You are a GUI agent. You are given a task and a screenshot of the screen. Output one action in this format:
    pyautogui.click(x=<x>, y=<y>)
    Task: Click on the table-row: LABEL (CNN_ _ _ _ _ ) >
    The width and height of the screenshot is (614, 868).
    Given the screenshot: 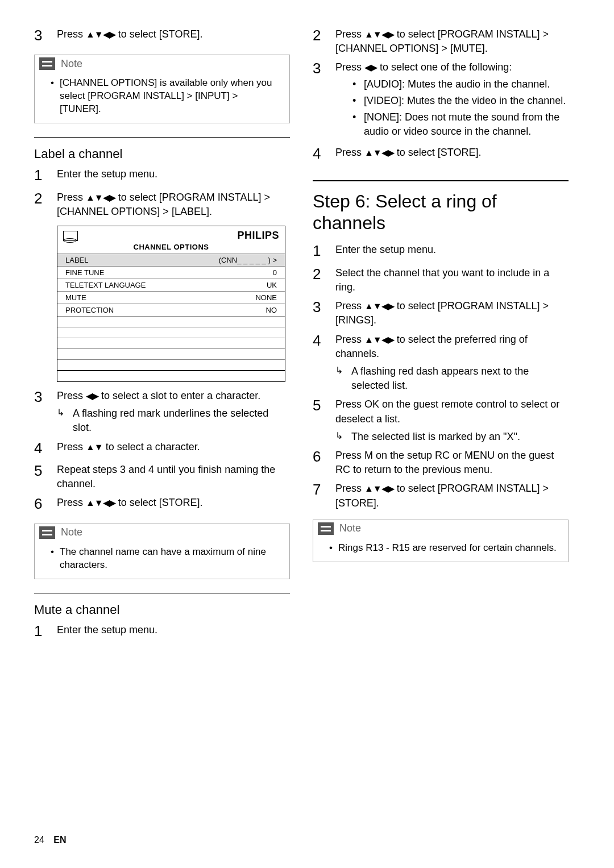 What is the action you would take?
    pyautogui.click(x=171, y=260)
    